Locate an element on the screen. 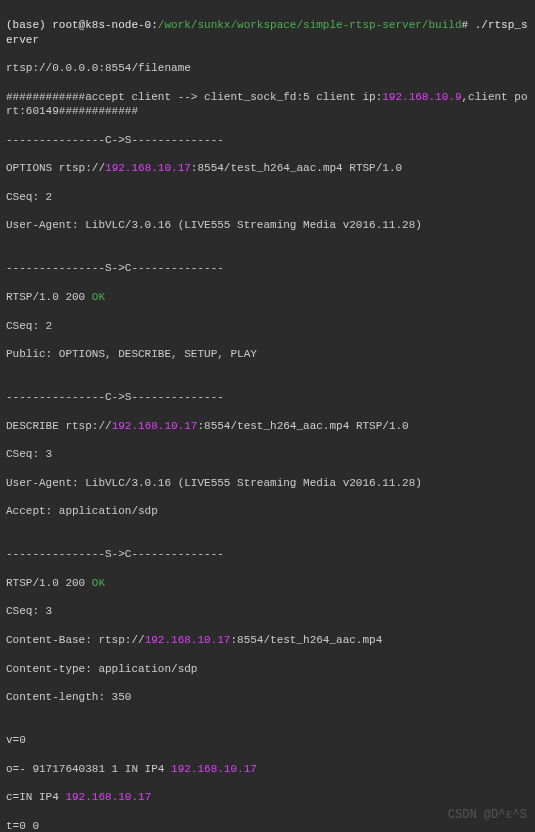 This screenshot has width=535, height=832. content-base-prefix: Content-Base: rtsp:// is located at coordinates (76, 640).